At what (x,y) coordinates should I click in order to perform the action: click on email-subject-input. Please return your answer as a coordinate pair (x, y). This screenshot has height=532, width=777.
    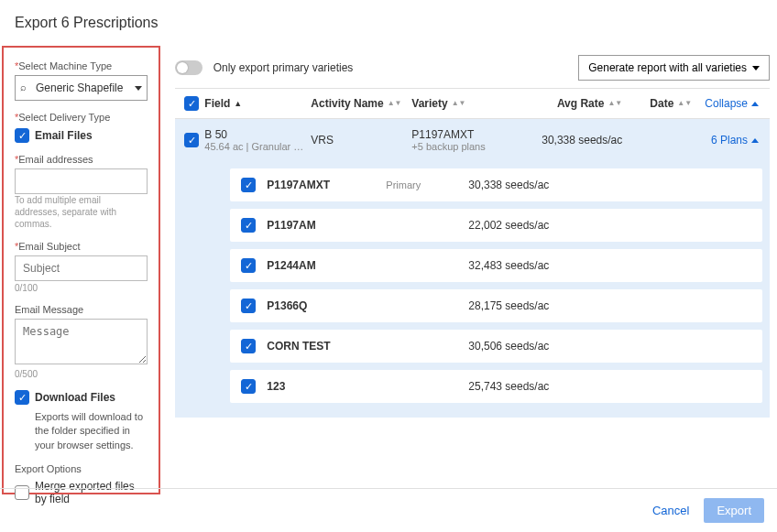
    Looking at the image, I should click on (81, 268).